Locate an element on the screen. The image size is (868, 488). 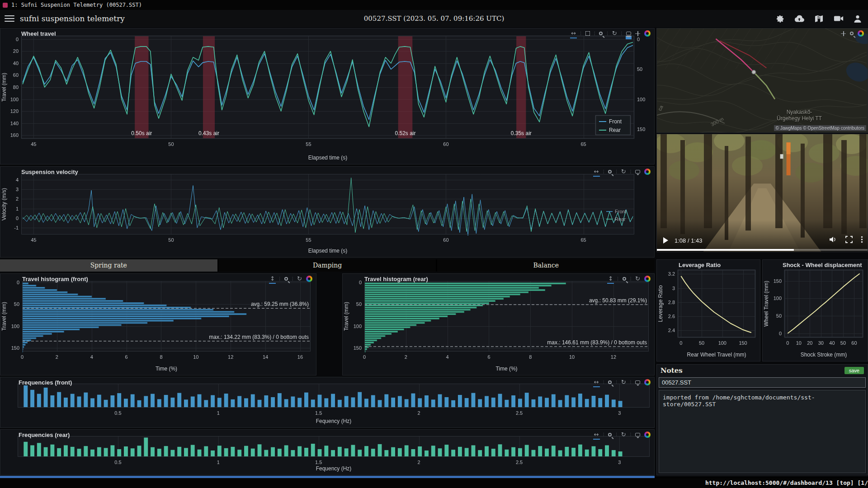
fullscreen-icon is located at coordinates (849, 240).